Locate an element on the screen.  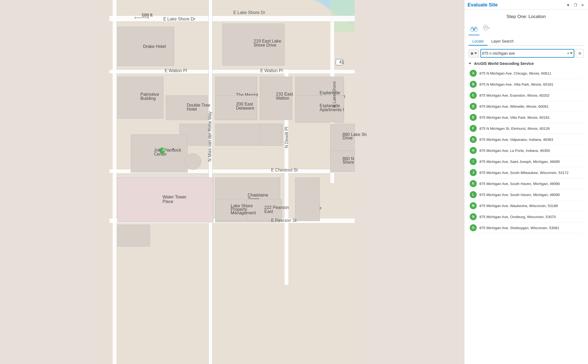
result-text: 875 N Michigan St, Elmhurst, Illinois, 6… is located at coordinates (515, 129).